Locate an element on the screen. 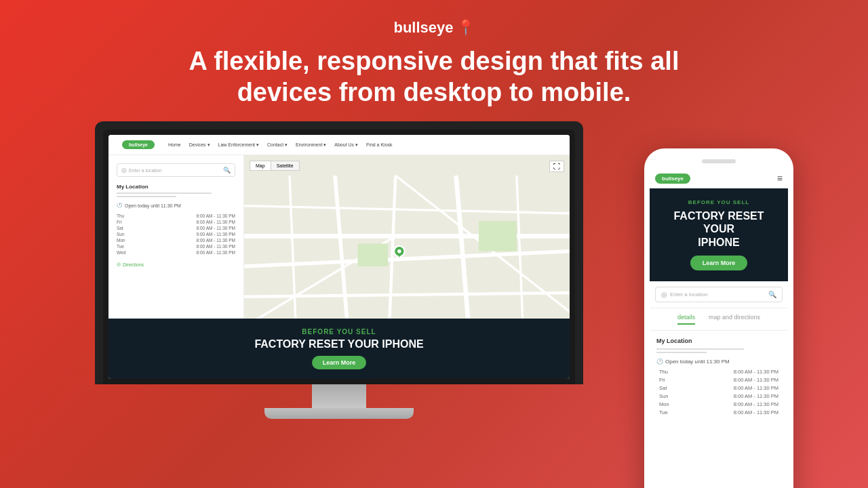  phone-location-section: My Location 🕐 Open today until 11:30 PM … is located at coordinates (719, 376).